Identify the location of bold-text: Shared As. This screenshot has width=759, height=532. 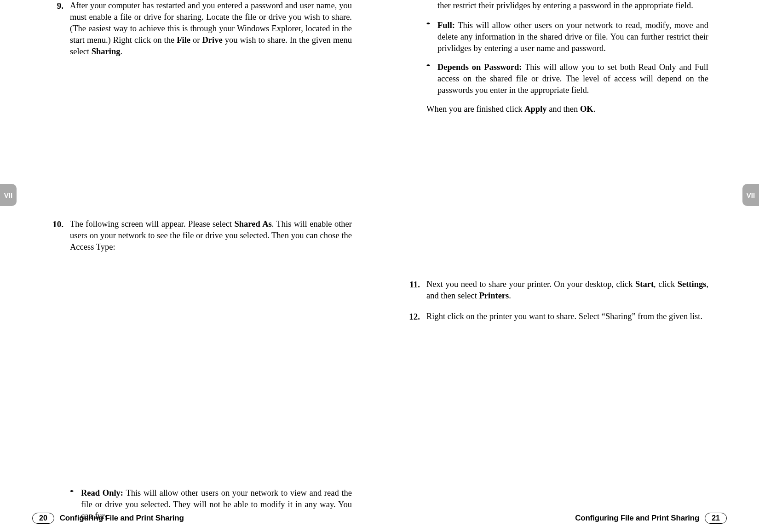
(253, 224).